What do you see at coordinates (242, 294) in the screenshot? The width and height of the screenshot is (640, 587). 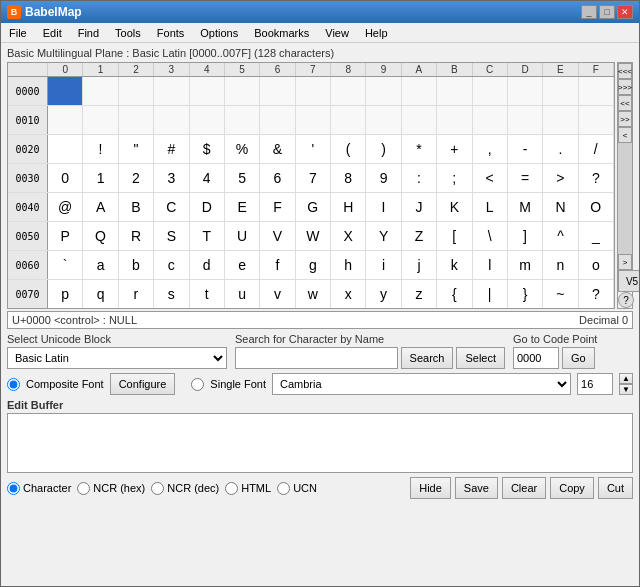 I see `char-cell: u` at bounding box center [242, 294].